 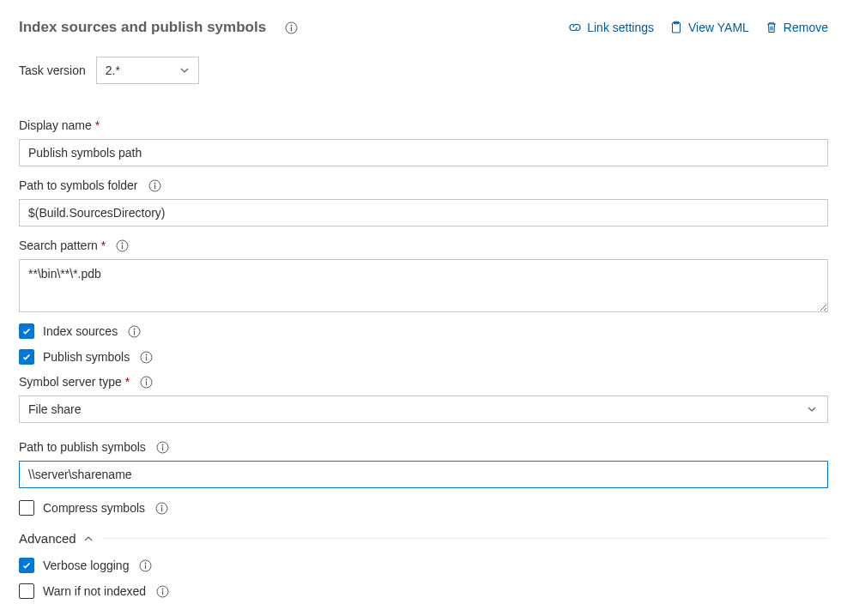 I want to click on remove-button: Remove, so click(x=796, y=27).